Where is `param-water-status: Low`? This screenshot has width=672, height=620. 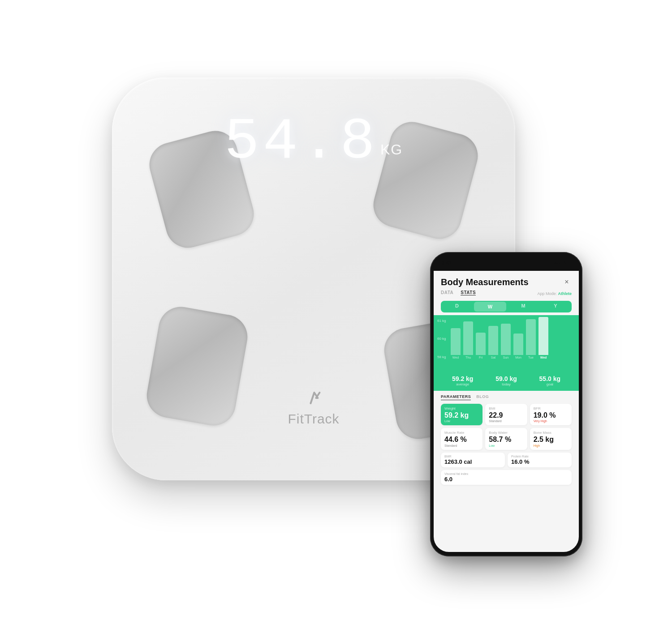
param-water-status: Low is located at coordinates (506, 446).